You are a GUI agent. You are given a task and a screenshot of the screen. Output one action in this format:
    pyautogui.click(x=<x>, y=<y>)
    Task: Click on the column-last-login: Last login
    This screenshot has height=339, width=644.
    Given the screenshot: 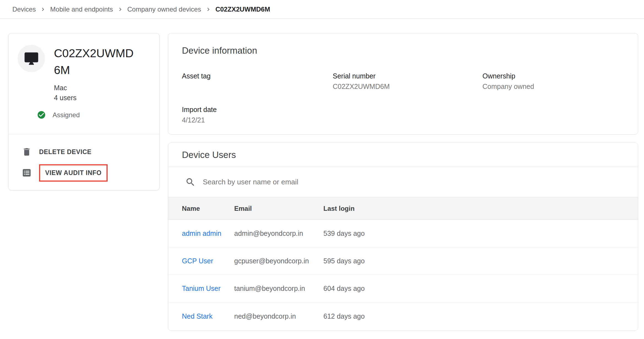 What is the action you would take?
    pyautogui.click(x=481, y=209)
    